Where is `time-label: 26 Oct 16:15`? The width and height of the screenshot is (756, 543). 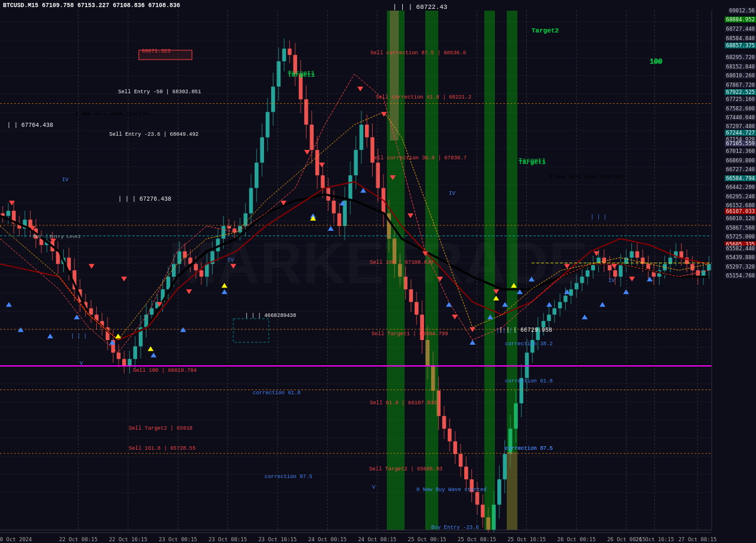 time-label: 26 Oct 16:15 is located at coordinates (654, 539).